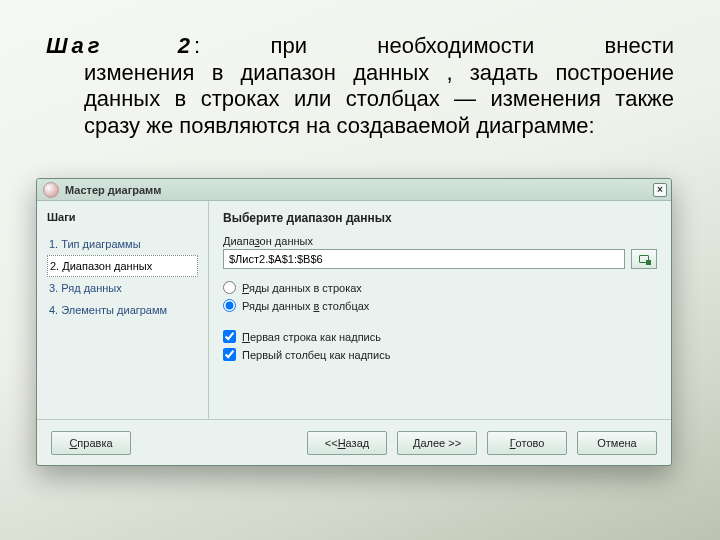 This screenshot has height=540, width=720. I want to click on first-col-check-row: Первый столбец как надпись, so click(440, 354).